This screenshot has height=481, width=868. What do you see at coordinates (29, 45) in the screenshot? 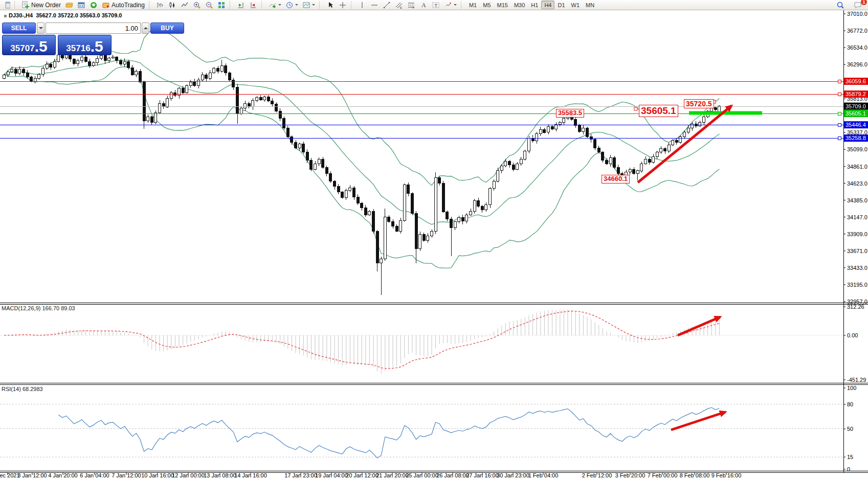
I see `sell-price-display: 35707.5` at bounding box center [29, 45].